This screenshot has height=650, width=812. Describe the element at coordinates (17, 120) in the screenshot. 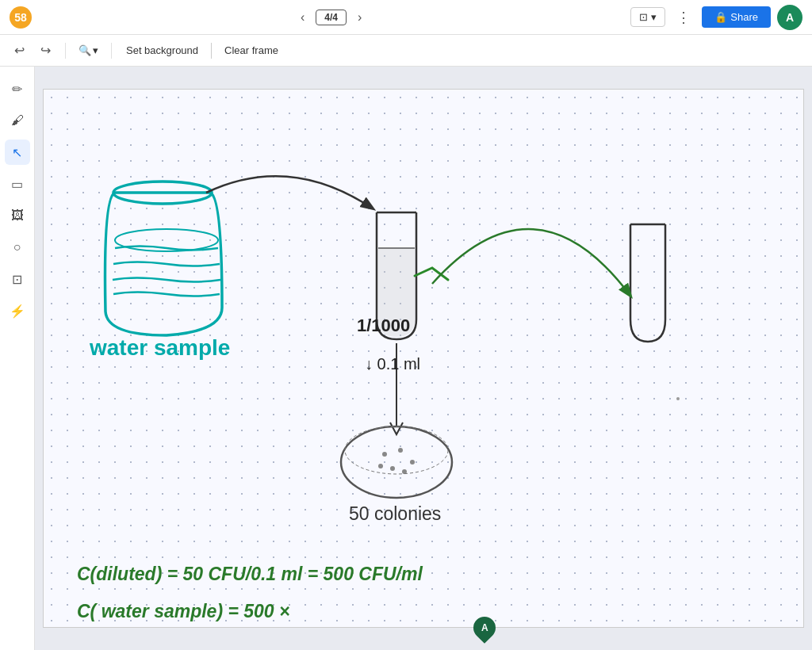

I see `brush-icon: 🖌` at that location.